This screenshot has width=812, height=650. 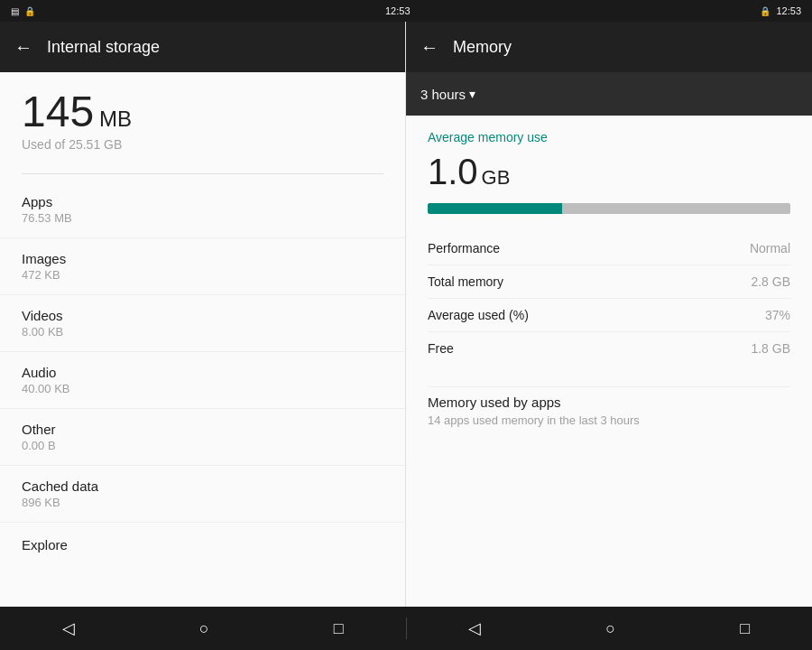 I want to click on left-back-button: ←, so click(x=23, y=47).